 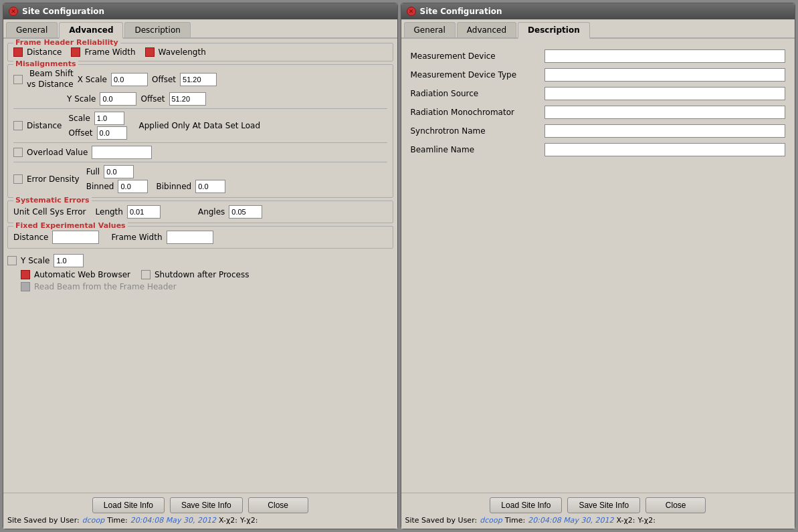 I want to click on right-window-title: Site Configuration, so click(x=462, y=11).